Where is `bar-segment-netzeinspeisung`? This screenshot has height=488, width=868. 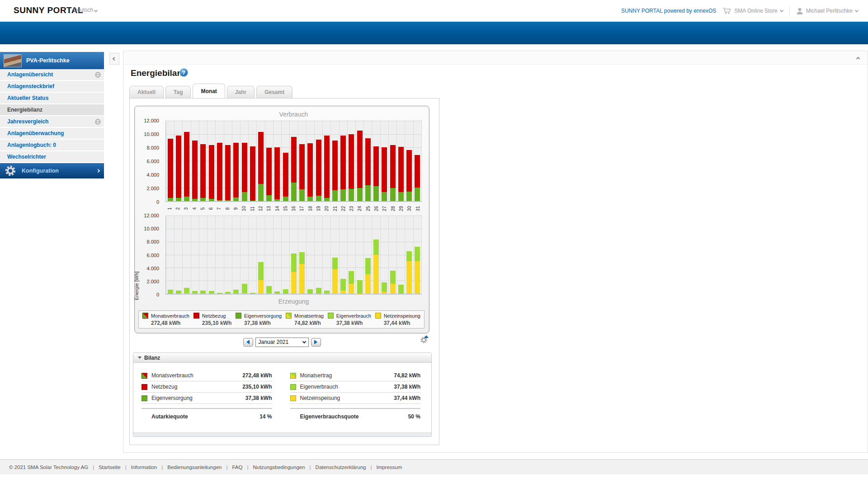 bar-segment-netzeinspeisung is located at coordinates (335, 282).